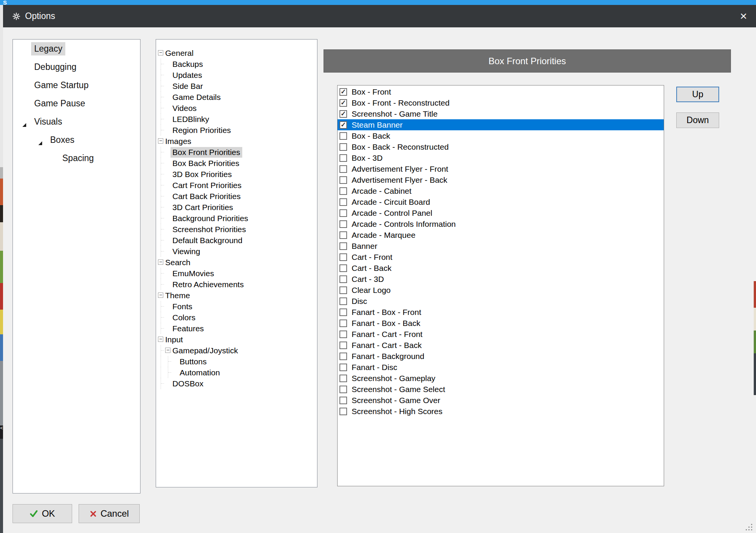 This screenshot has height=533, width=756. What do you see at coordinates (237, 75) in the screenshot?
I see `tree-item-updates: Updates` at bounding box center [237, 75].